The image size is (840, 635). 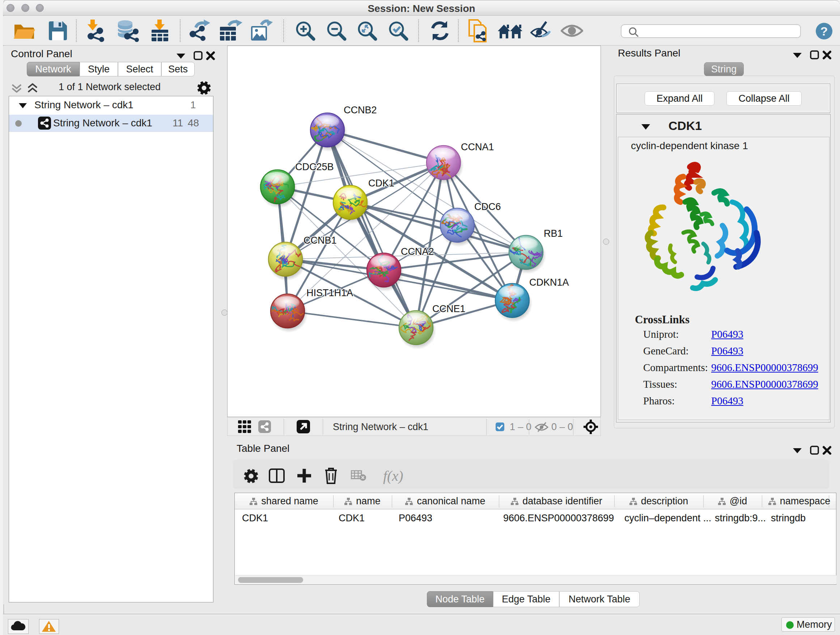 What do you see at coordinates (553, 233) in the screenshot?
I see `svg-text: RB1` at bounding box center [553, 233].